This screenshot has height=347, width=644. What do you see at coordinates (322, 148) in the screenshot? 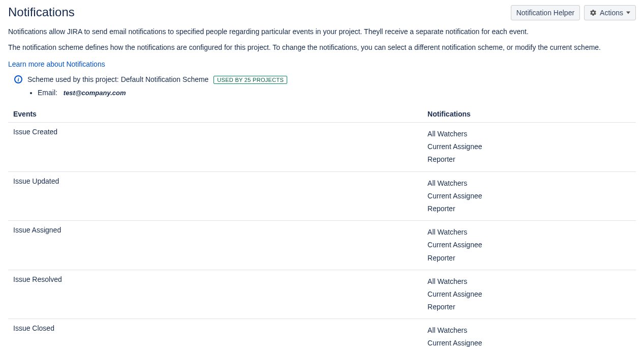
I see `table-row: Issue CreatedAll WatchersCurrent Assigne…` at bounding box center [322, 148].